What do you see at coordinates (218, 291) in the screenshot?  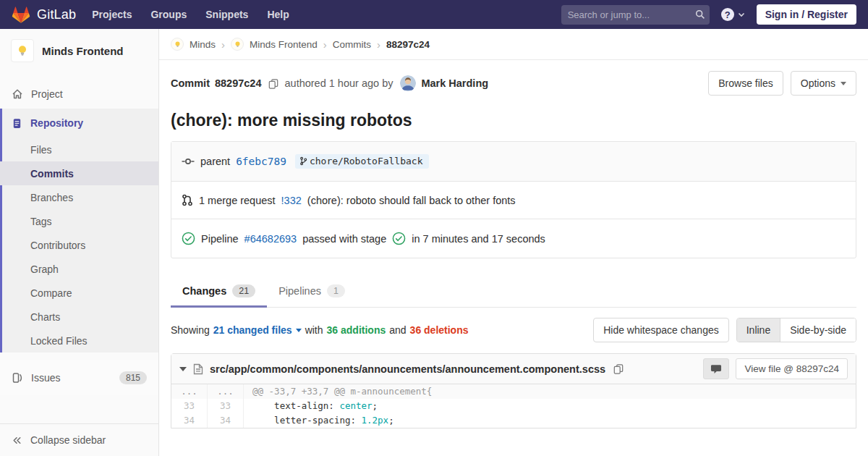 I see `tab-changes: Changes 21` at bounding box center [218, 291].